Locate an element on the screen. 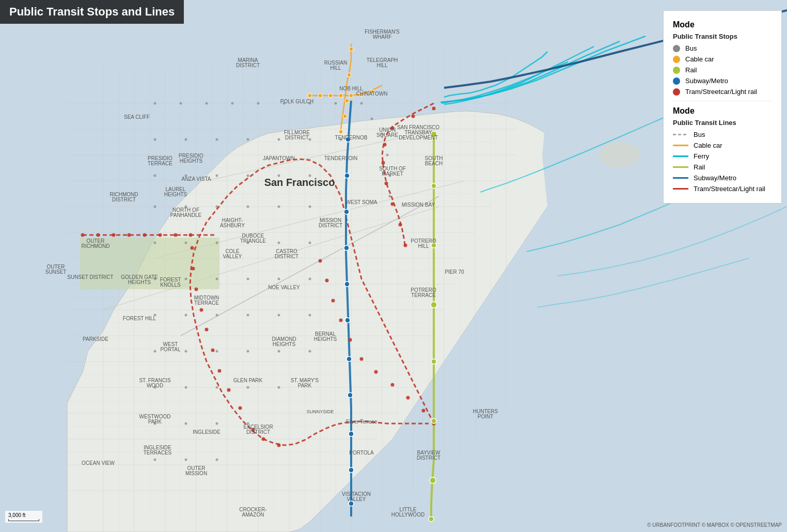 This screenshot has width=787, height=532. stops-subtitle: Public Transit Stops is located at coordinates (722, 36).